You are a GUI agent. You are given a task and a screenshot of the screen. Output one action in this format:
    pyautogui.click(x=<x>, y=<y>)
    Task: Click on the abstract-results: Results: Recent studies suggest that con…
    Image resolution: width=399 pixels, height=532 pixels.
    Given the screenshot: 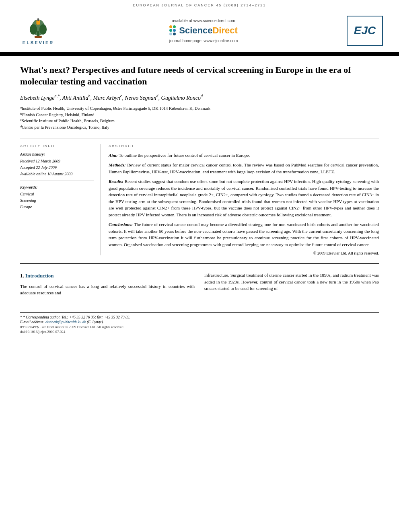 What is the action you would take?
    pyautogui.click(x=244, y=198)
    